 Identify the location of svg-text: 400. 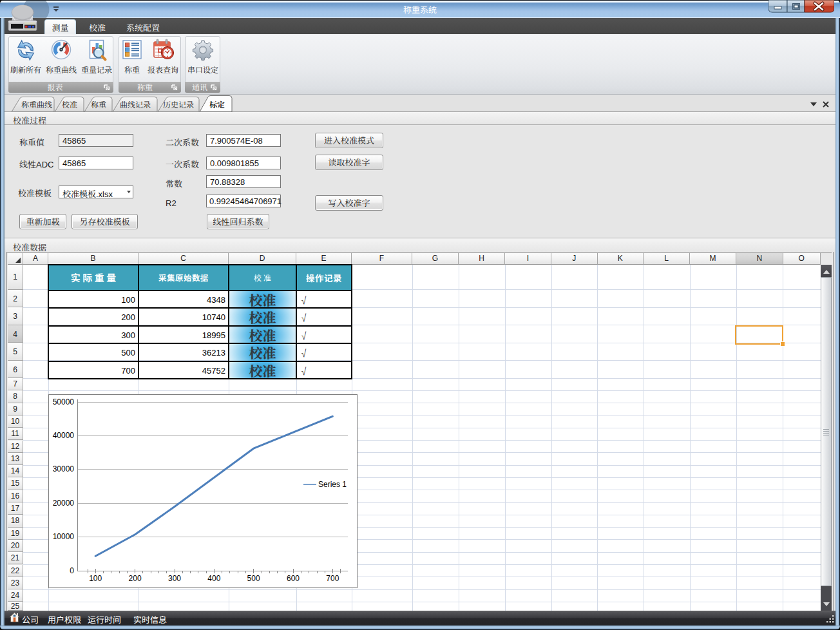
(214, 578).